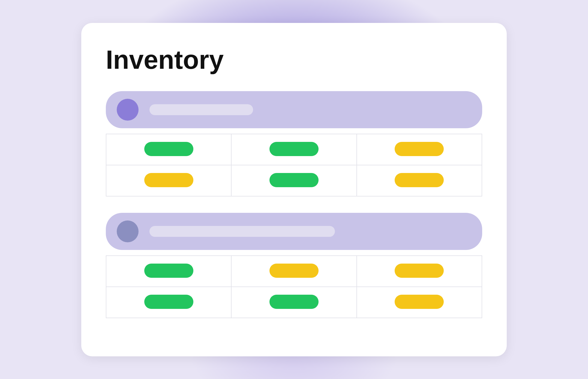 Image resolution: width=588 pixels, height=379 pixels. Describe the element at coordinates (201, 110) in the screenshot. I see `section-1-bar` at that location.